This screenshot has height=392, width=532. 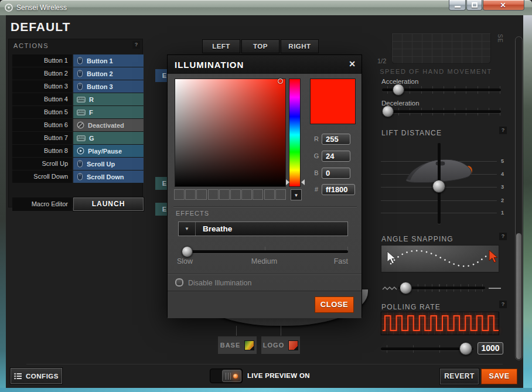 I want to click on tab-top: TOP, so click(x=260, y=46).